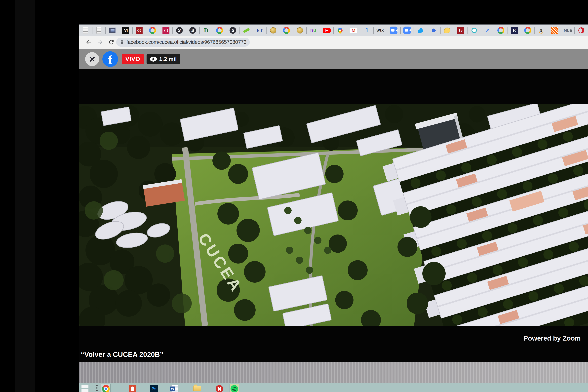  I want to click on tab-youtube: ▶, so click(327, 30).